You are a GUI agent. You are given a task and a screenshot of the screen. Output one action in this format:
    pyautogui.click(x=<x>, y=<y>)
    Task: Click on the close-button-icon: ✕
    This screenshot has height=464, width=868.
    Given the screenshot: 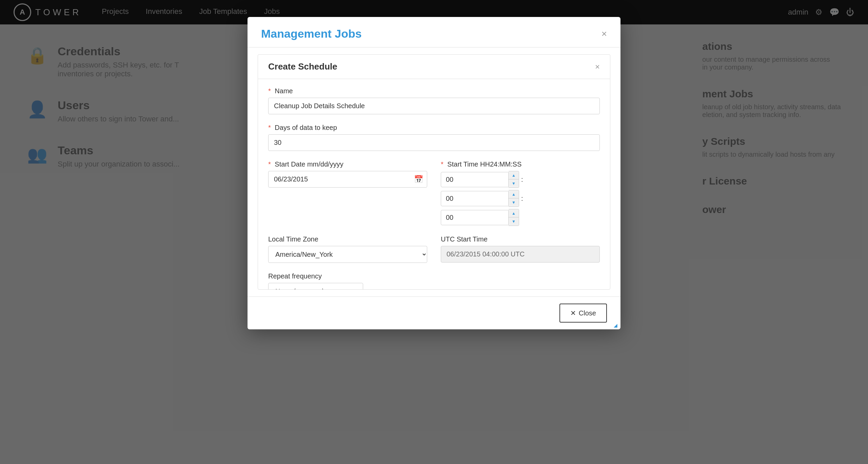 What is the action you would take?
    pyautogui.click(x=573, y=313)
    